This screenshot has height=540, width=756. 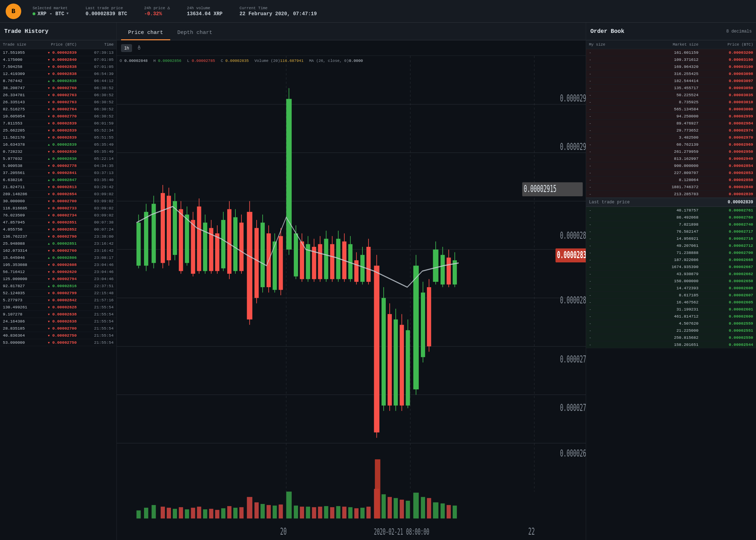 What do you see at coordinates (671, 102) in the screenshot?
I see `list-item: - 8.735925 0.00003010` at bounding box center [671, 102].